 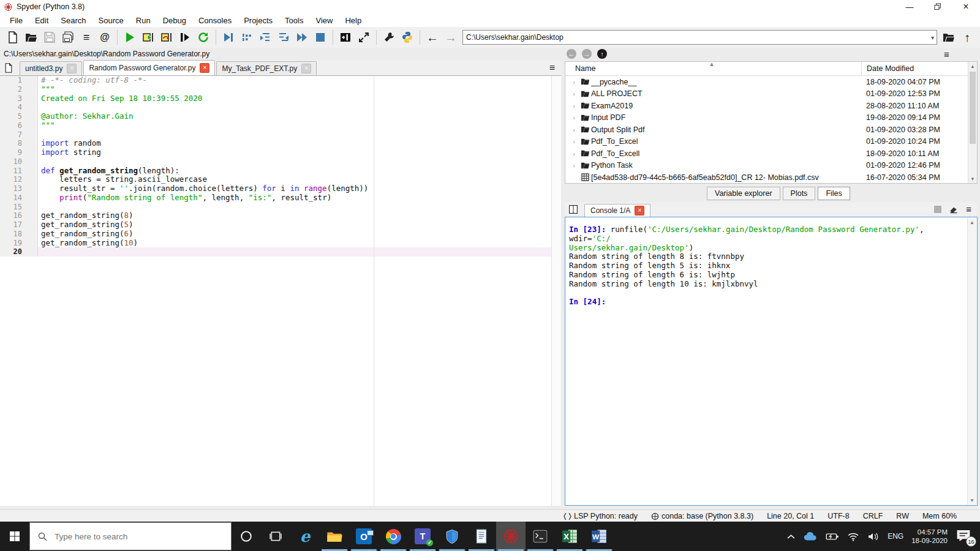 I want to click on wifi-icon, so click(x=853, y=536).